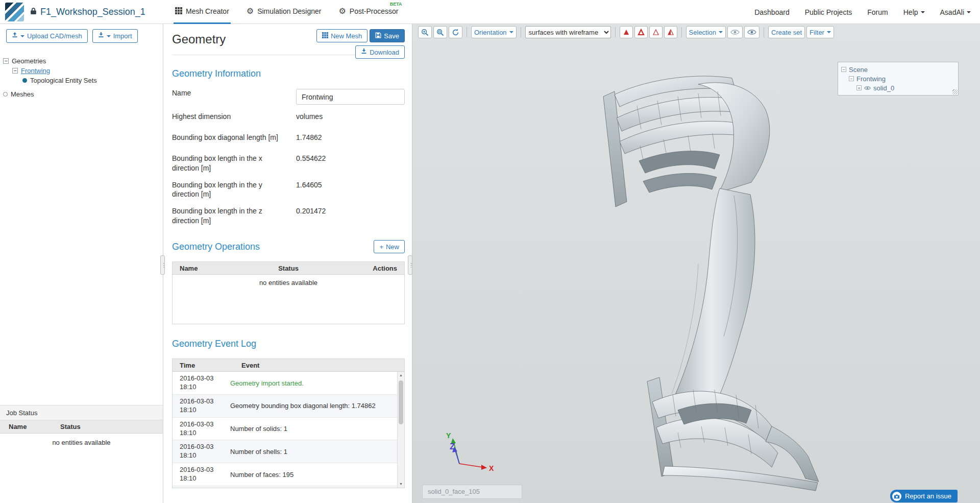  Describe the element at coordinates (568, 32) in the screenshot. I see `render-mode-select: surfaces with wireframe` at that location.